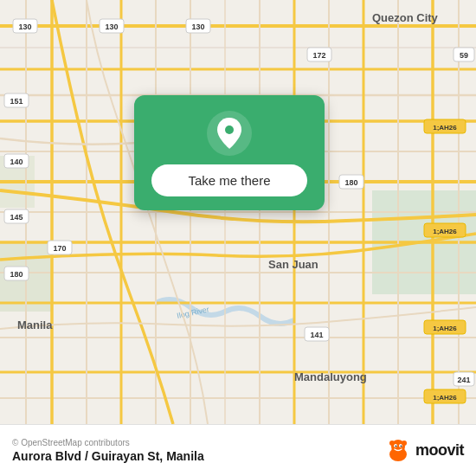 This screenshot has width=476, height=476. I want to click on svg-text: 170, so click(59, 248).